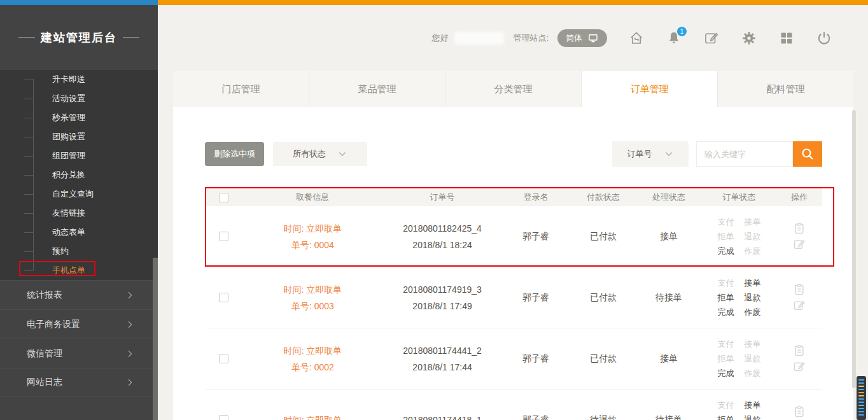  Describe the element at coordinates (79, 270) in the screenshot. I see `sidebar-item-mobile-order: 手机点单` at that location.